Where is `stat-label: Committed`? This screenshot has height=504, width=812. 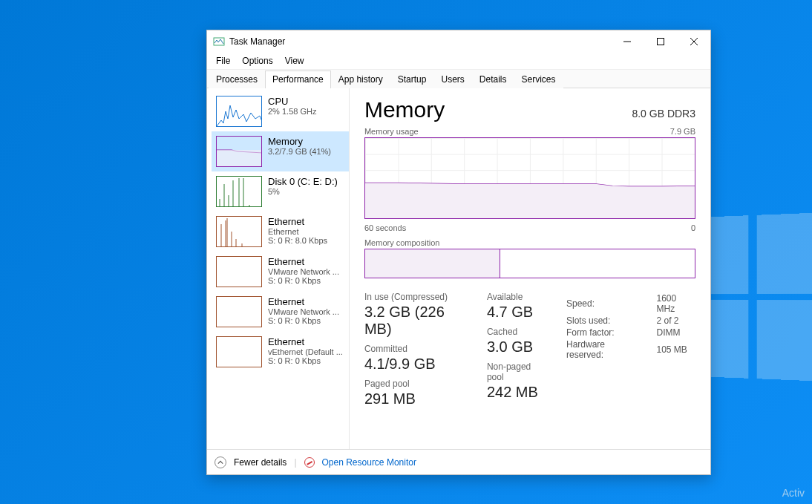
stat-label: Committed is located at coordinates (416, 349).